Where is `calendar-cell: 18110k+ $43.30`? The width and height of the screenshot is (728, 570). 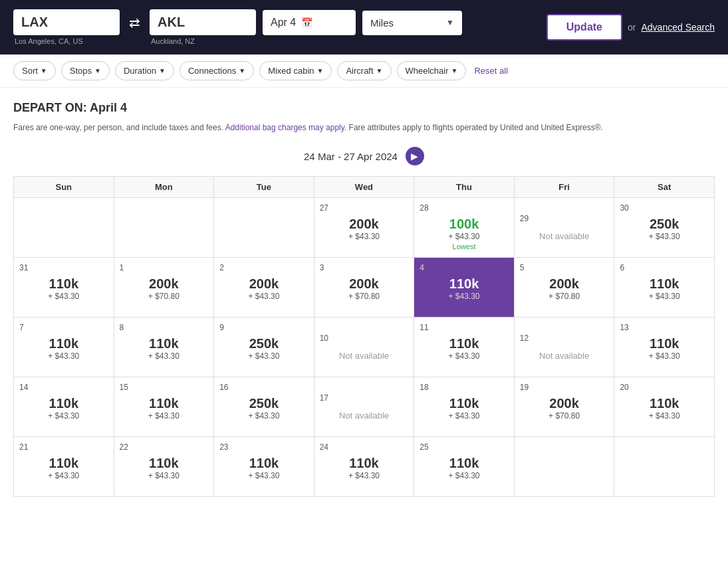 calendar-cell: 18110k+ $43.30 is located at coordinates (464, 407).